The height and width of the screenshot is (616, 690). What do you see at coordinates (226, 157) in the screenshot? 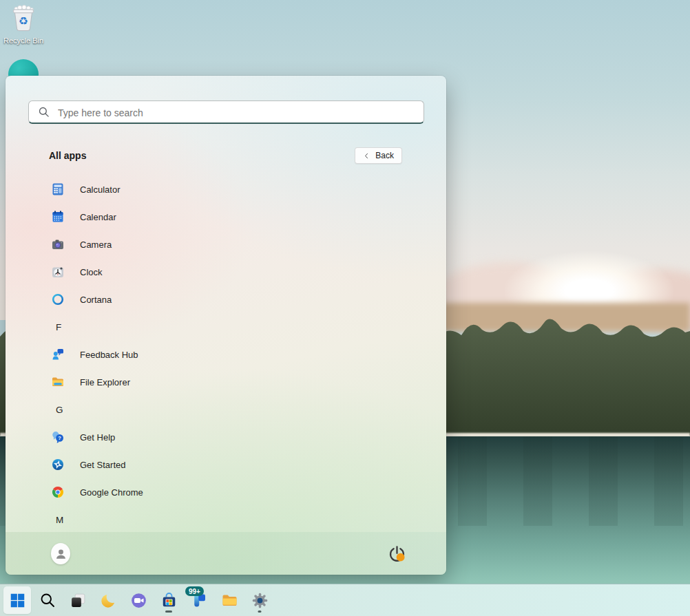
I see `all-apps-header: All apps Back` at bounding box center [226, 157].